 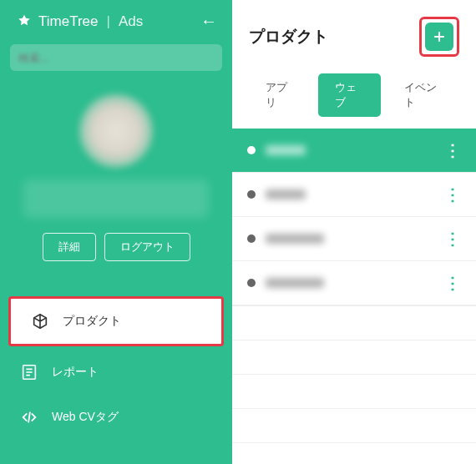 I want to click on search-input, so click(x=116, y=58).